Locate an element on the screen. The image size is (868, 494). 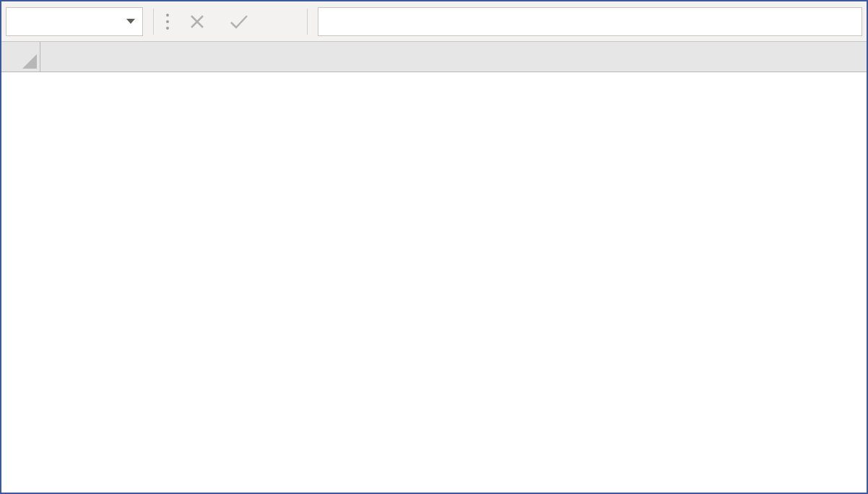
name-box is located at coordinates (74, 22).